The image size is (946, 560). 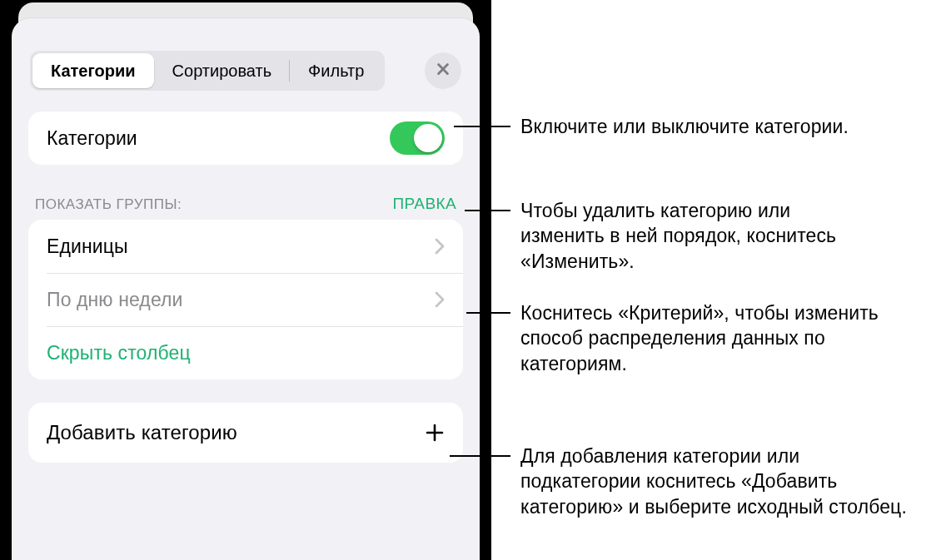 I want to click on segmented-control: Категории Сортировать Фильтр, so click(x=207, y=71).